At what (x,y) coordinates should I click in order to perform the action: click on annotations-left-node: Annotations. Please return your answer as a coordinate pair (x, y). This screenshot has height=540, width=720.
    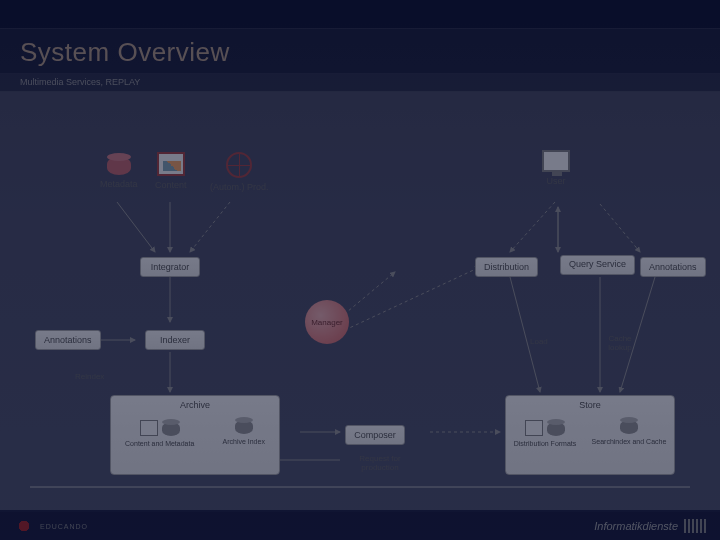
    Looking at the image, I should click on (68, 340).